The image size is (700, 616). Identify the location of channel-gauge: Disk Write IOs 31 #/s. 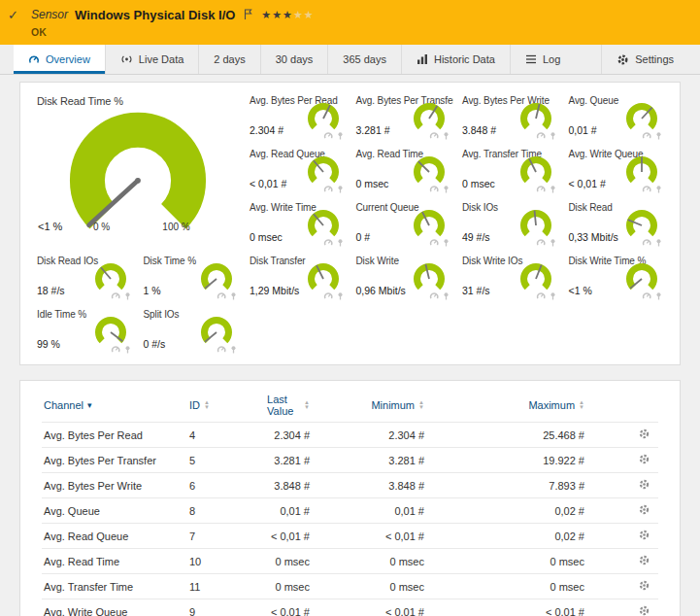
(510, 277).